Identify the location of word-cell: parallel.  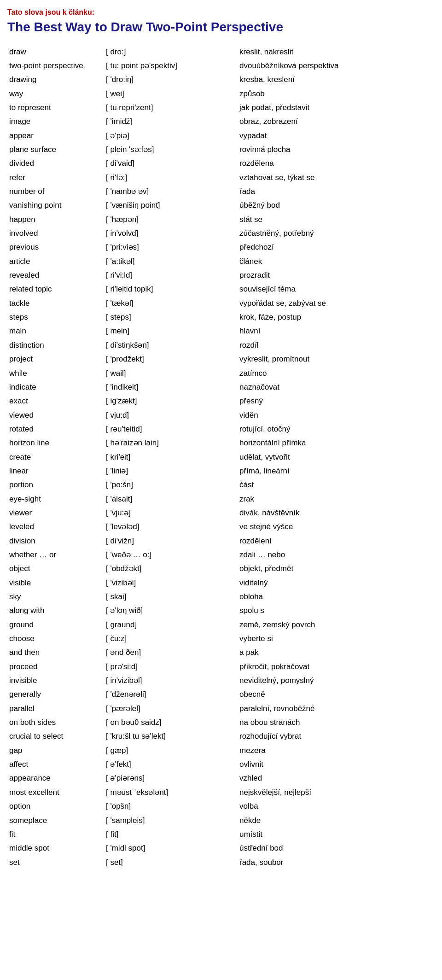
(56, 709).